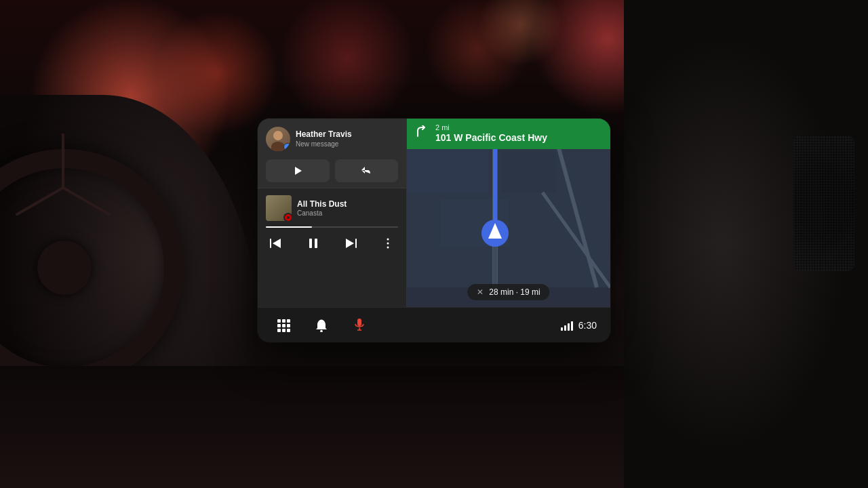 The image size is (868, 488). Describe the element at coordinates (530, 292) in the screenshot. I see `eta-distance: 19 mi` at that location.